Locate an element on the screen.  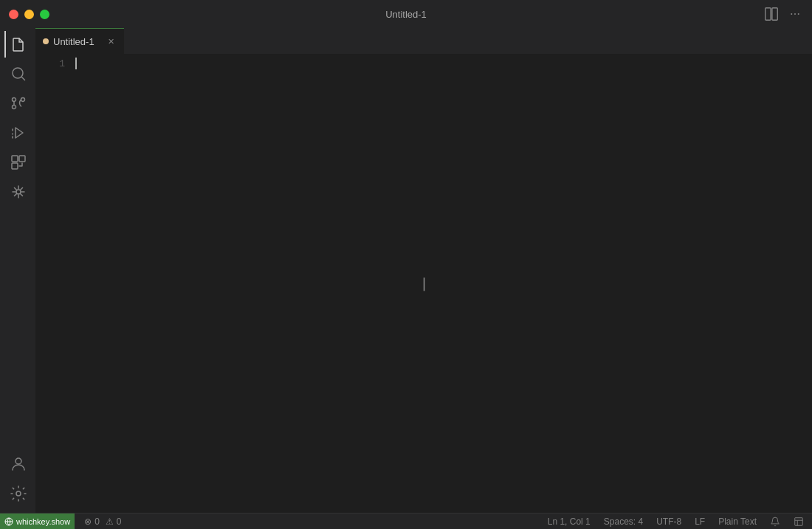
tab-modified-indicator is located at coordinates (46, 41).